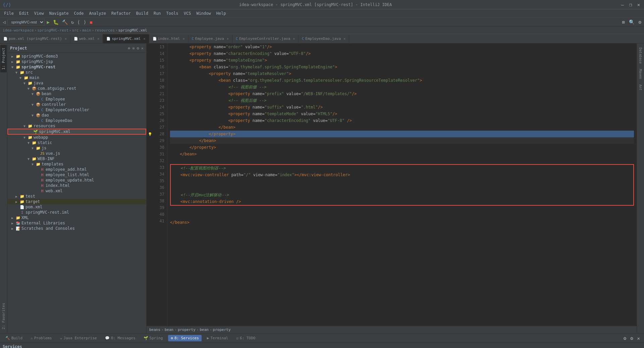  Describe the element at coordinates (120, 338) in the screenshot. I see `bottom-tab-messages: 💬 0: Messages` at that location.